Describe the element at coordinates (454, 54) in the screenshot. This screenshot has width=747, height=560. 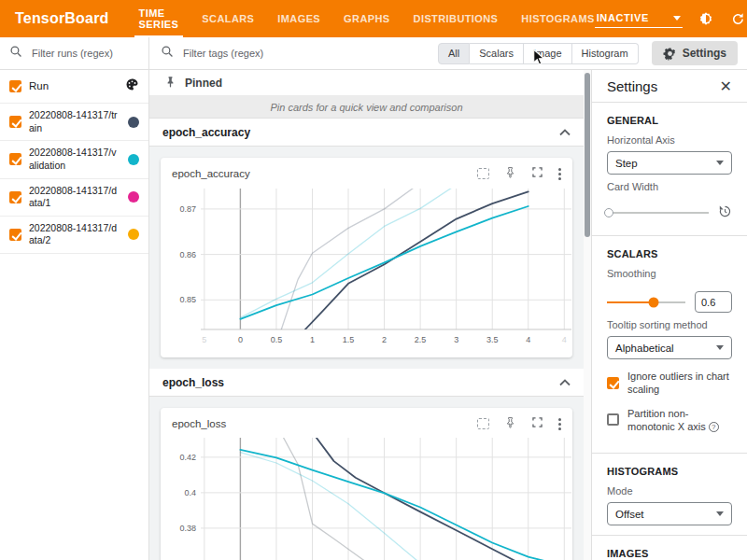
I see `filter-chip-all: All` at that location.